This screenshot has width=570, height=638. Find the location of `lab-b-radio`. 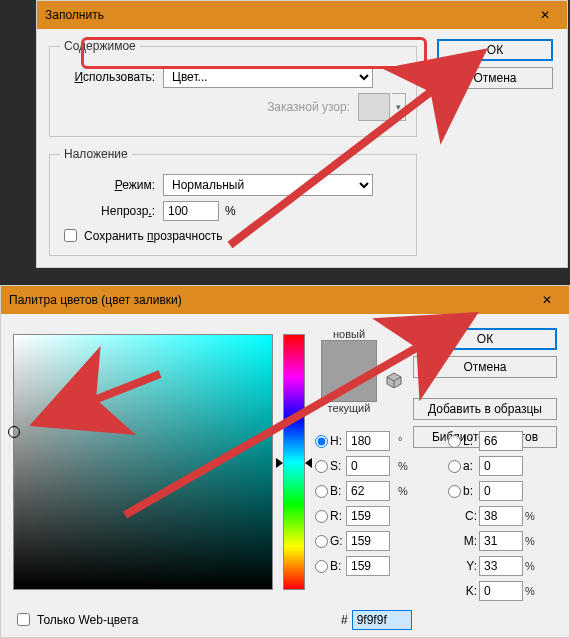

lab-b-radio is located at coordinates (454, 492).